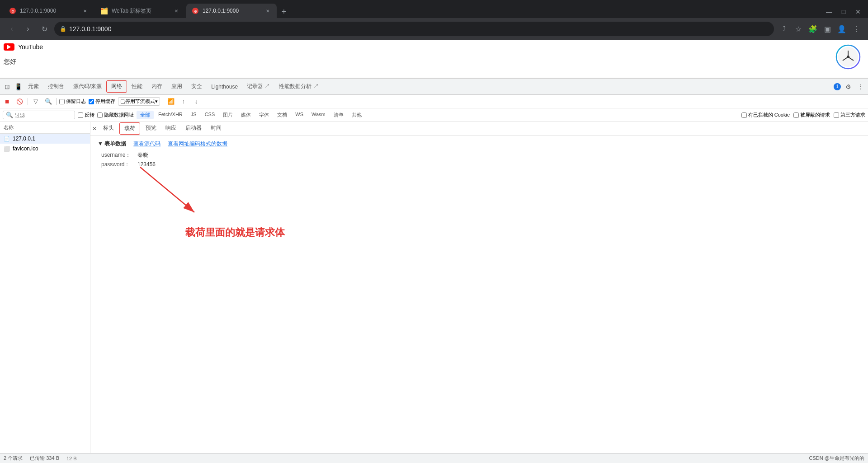 The width and height of the screenshot is (868, 463). Describe the element at coordinates (112, 144) in the screenshot. I see `form-data-title: ▼ 表单数据` at that location.